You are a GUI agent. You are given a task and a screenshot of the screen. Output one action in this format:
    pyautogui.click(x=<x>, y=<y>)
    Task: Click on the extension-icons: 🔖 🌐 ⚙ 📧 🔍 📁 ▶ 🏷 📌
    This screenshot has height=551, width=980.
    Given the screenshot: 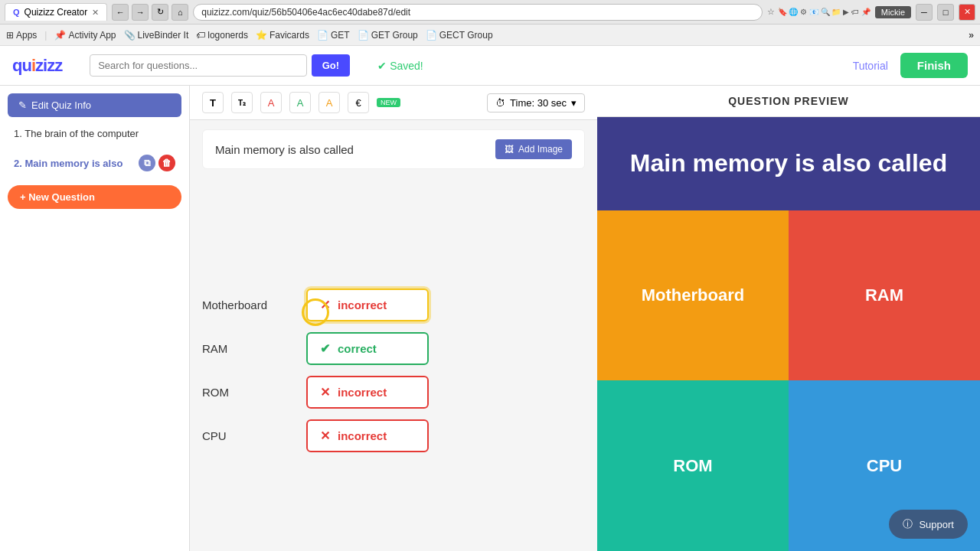 What is the action you would take?
    pyautogui.click(x=824, y=12)
    